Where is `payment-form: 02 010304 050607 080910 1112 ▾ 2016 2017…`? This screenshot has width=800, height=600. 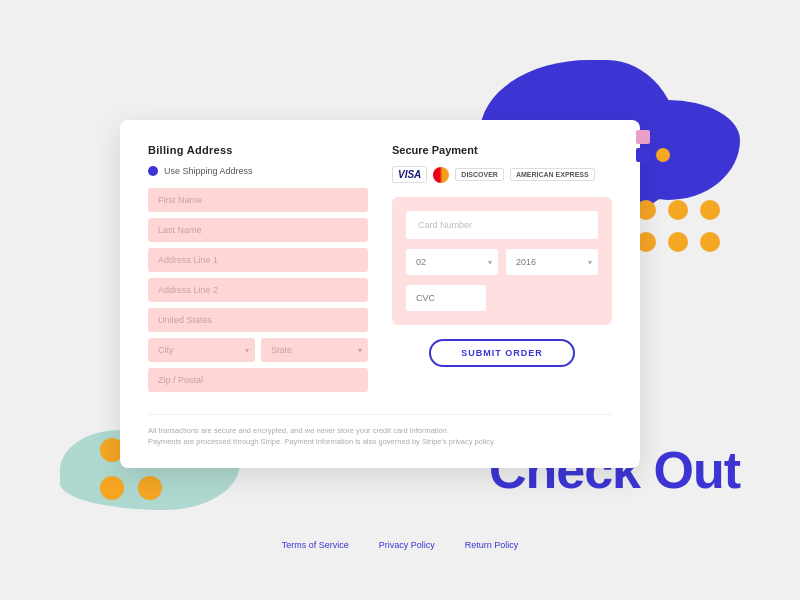 payment-form: 02 010304 050607 080910 1112 ▾ 2016 2017… is located at coordinates (502, 261).